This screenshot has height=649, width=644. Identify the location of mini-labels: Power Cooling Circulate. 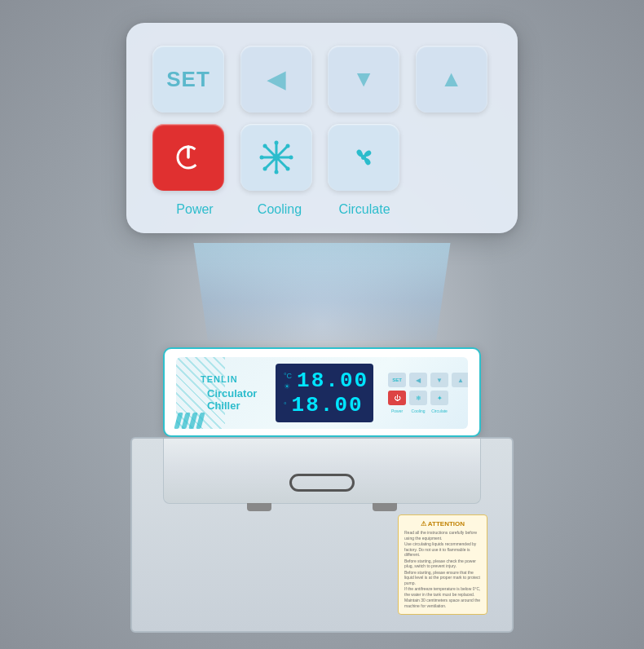
(428, 411).